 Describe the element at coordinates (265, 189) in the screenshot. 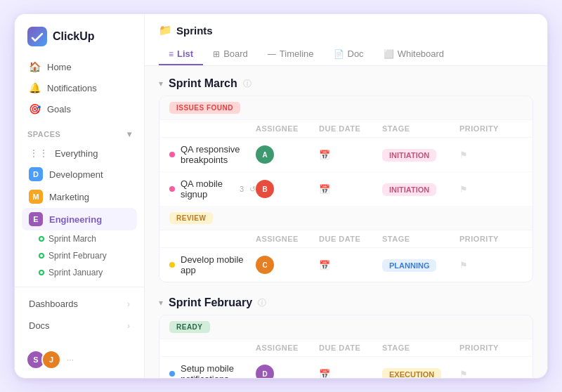

I see `avatar: B` at that location.